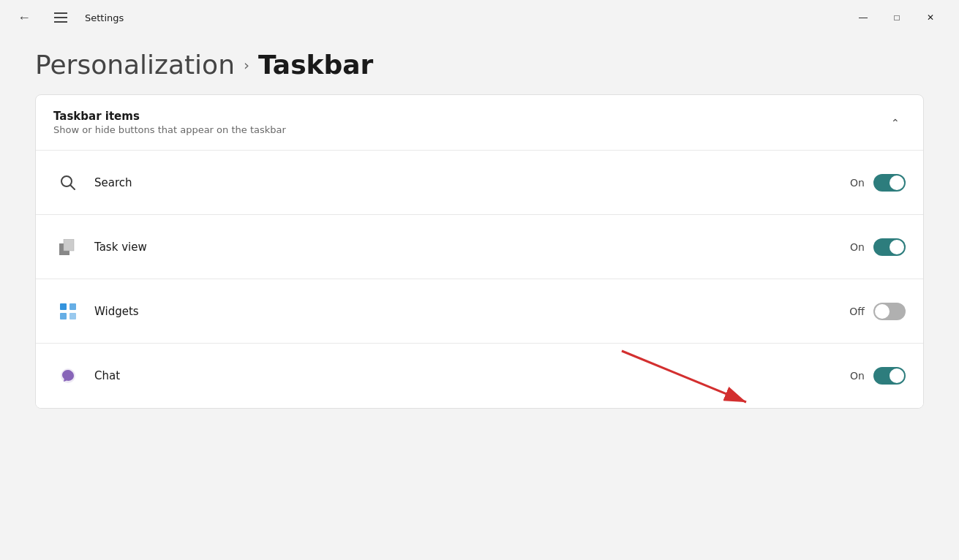  I want to click on chat-toggle-group: On, so click(878, 376).